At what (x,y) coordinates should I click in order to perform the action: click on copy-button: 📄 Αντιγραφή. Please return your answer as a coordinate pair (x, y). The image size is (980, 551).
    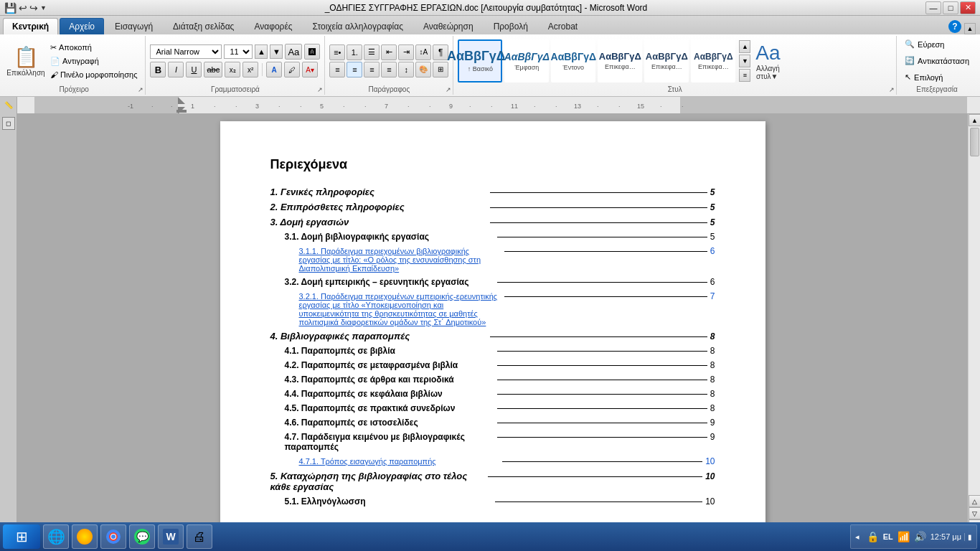
    Looking at the image, I should click on (93, 62).